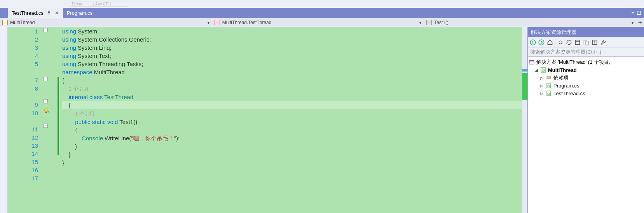 The image size is (644, 213). What do you see at coordinates (586, 70) in the screenshot?
I see `tree-row-project: ◢ C# MultiThread` at bounding box center [586, 70].